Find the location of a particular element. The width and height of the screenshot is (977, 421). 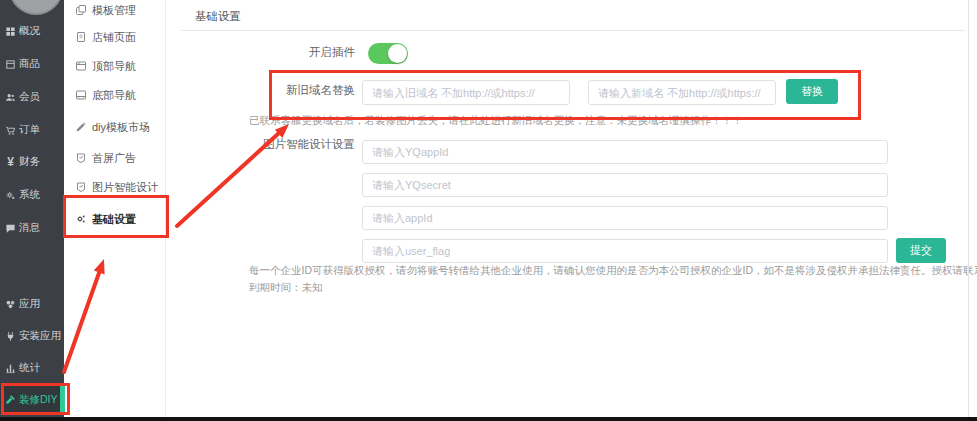

image-design-label: 图片智能设计设置 is located at coordinates (295, 144).